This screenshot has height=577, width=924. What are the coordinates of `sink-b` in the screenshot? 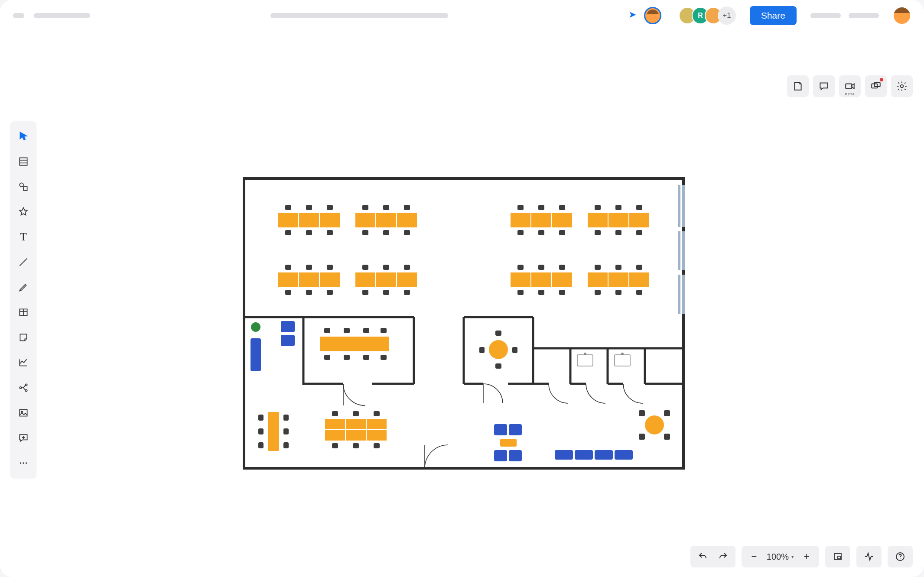 It's located at (622, 360).